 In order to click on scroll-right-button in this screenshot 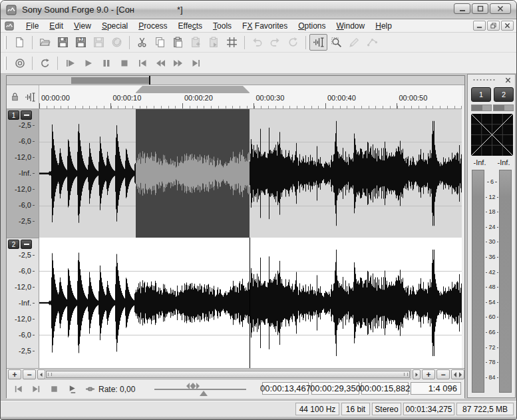, I will do `click(417, 374)`.